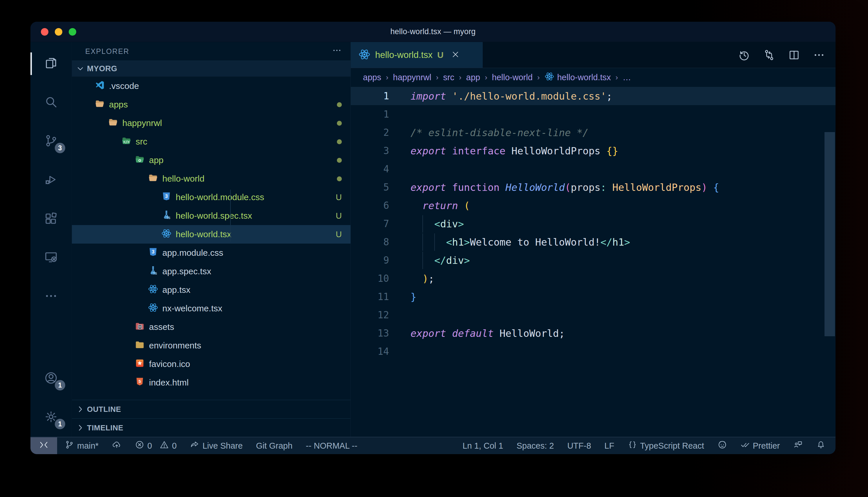 The height and width of the screenshot is (497, 868). What do you see at coordinates (593, 205) in the screenshot?
I see `code-line: 6 return (` at bounding box center [593, 205].